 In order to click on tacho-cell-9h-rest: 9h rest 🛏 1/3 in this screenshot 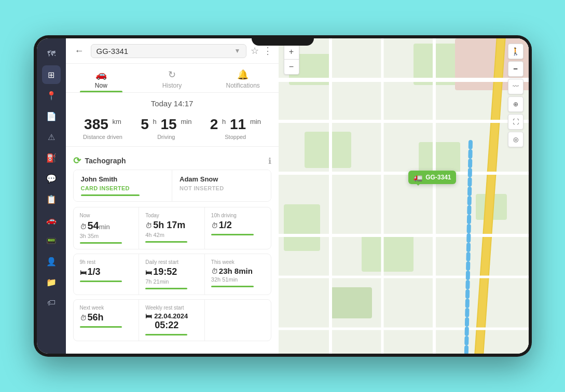, I will do `click(107, 274)`.